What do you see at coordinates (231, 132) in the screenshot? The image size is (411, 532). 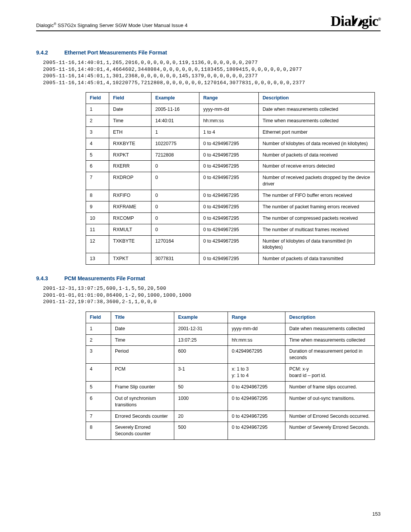 I see `table-row: 3ETH11 to 4Ethernet port number` at bounding box center [231, 132].